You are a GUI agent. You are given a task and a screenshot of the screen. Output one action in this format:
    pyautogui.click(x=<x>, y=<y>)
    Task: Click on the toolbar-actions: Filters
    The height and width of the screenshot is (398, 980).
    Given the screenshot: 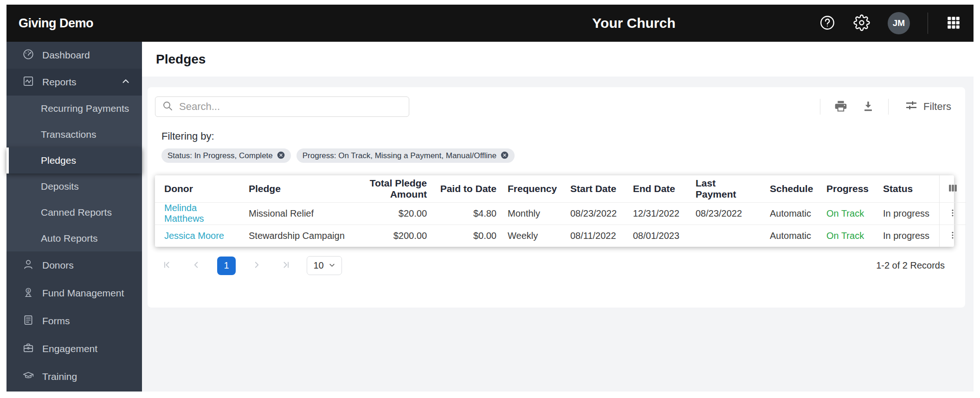 What is the action you would take?
    pyautogui.click(x=887, y=107)
    